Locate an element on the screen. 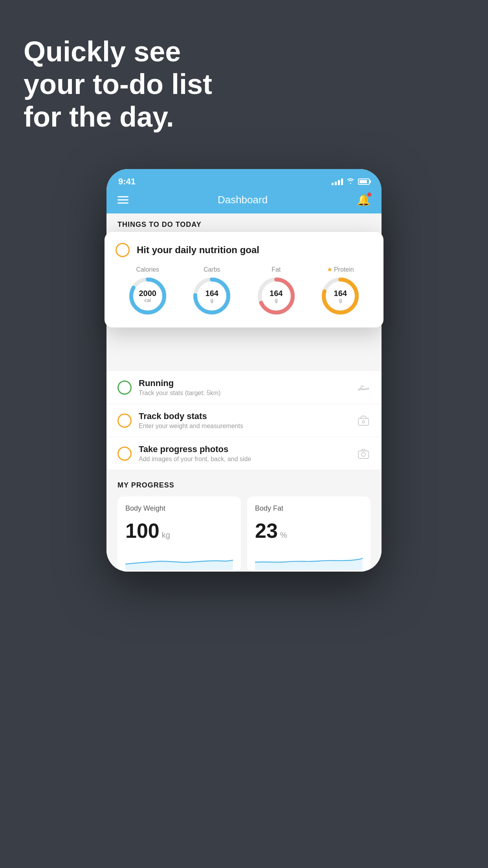  notification-button: 🔔 is located at coordinates (364, 200).